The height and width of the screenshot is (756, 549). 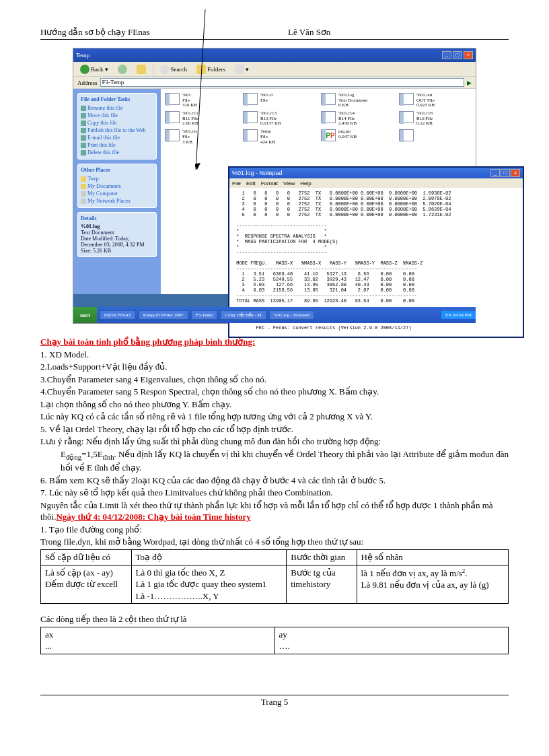 I want to click on taskbar-item: %01.log - Notepad, so click(x=292, y=315).